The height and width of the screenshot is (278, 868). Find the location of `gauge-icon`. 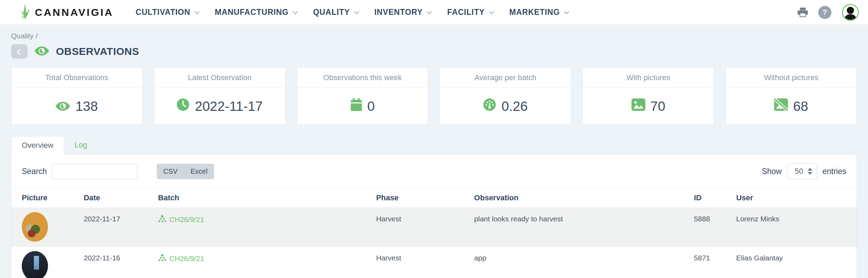

gauge-icon is located at coordinates (490, 106).